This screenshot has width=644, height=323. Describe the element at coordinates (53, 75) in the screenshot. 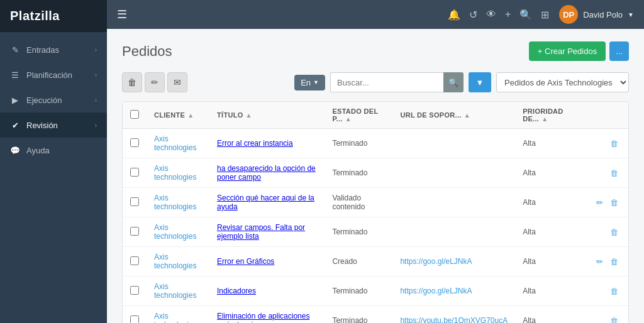

I see `sidebar-item-planificacion: ☰ Planificación ›` at that location.